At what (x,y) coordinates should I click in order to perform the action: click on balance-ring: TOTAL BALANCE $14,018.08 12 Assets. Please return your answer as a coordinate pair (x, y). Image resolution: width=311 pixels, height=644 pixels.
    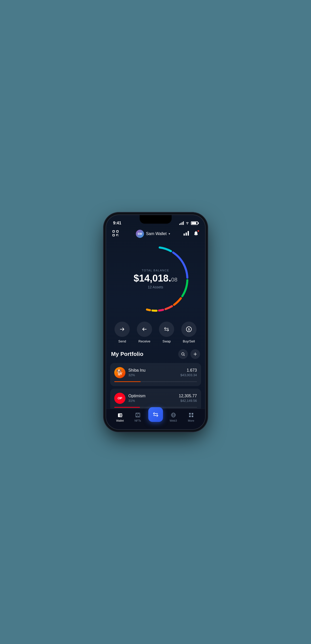
    Looking at the image, I should click on (156, 279).